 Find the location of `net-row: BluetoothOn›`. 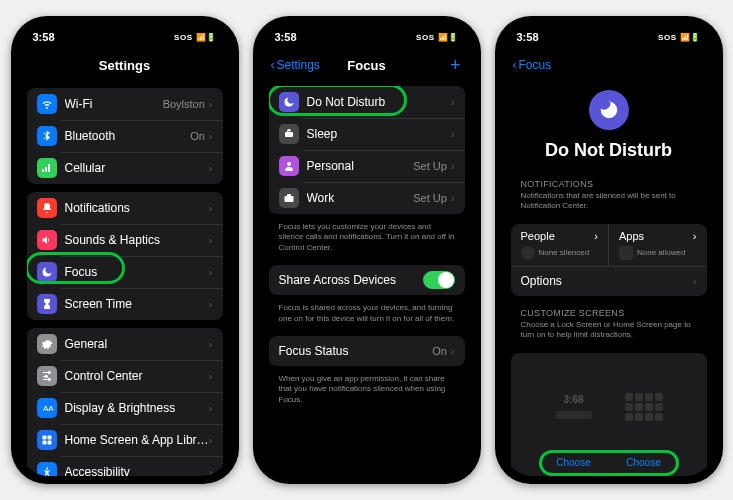

net-row: BluetoothOn› is located at coordinates (125, 136).